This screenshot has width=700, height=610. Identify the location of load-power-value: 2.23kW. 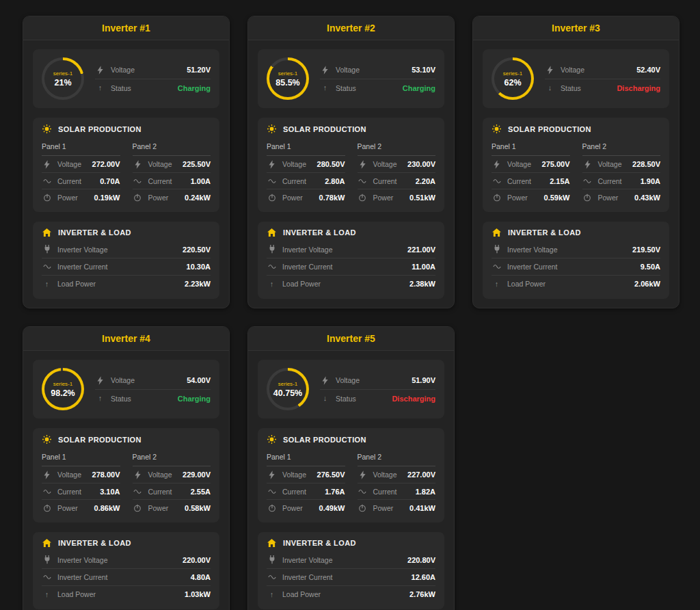
(198, 284).